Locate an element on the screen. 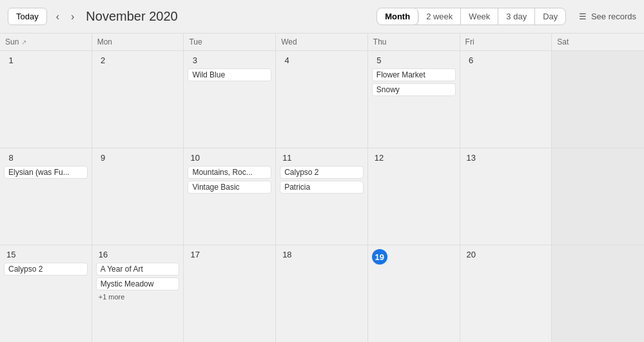 The width and height of the screenshot is (644, 342). day-number: 13 is located at coordinates (471, 157).